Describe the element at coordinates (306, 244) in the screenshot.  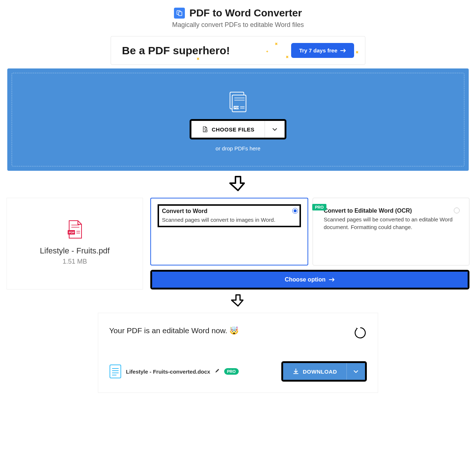
I see `options-column: Convert to Word Scanned pages will conve…` at that location.